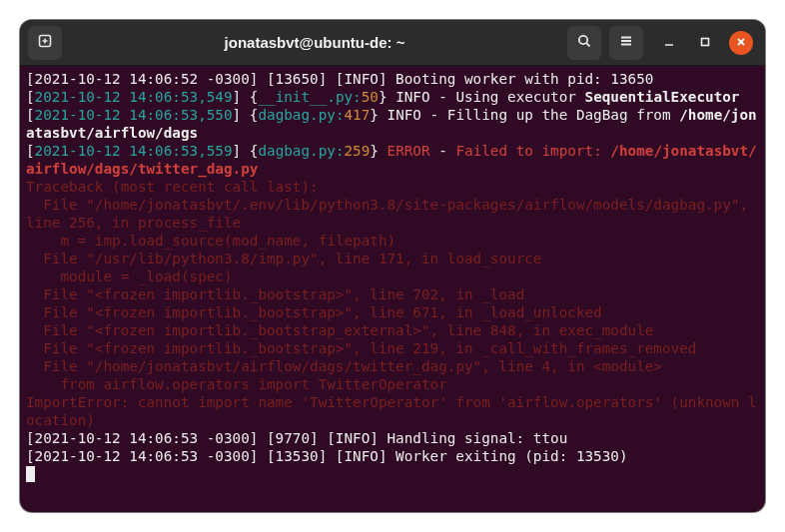 The image size is (785, 532). Describe the element at coordinates (172, 187) in the screenshot. I see `traceback-line: Traceback (most recent call last):` at that location.